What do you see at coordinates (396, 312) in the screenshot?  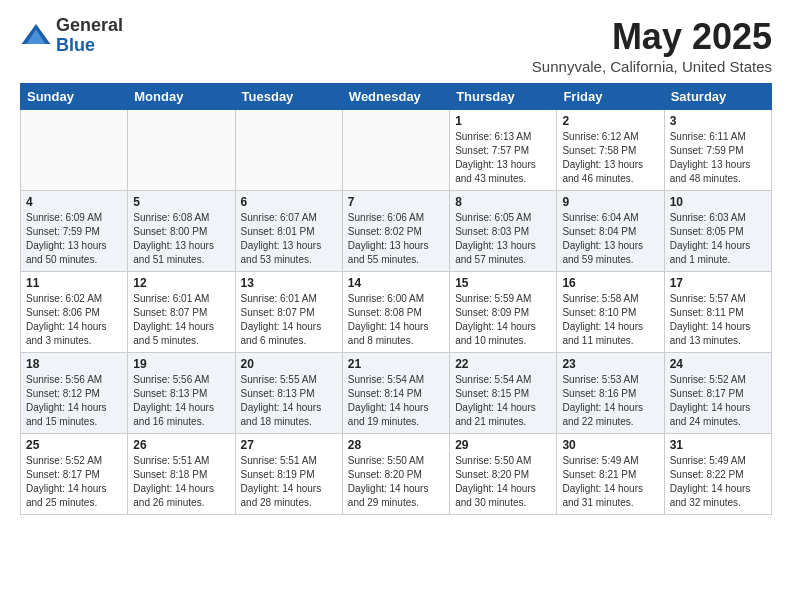 I see `calendar-week-row: 11Sunrise: 6:02 AM Sunset: 8:06 PM Dayli…` at bounding box center [396, 312].